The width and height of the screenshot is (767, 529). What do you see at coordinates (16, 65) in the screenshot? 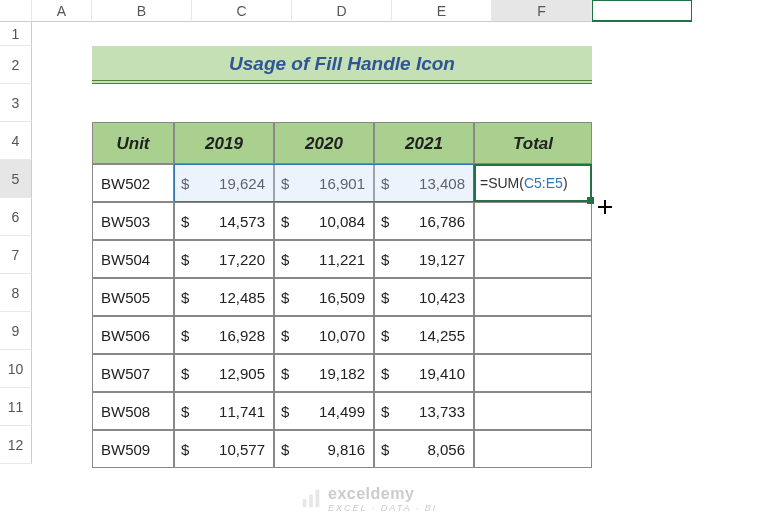
I see `row-header-2: 2` at bounding box center [16, 65].